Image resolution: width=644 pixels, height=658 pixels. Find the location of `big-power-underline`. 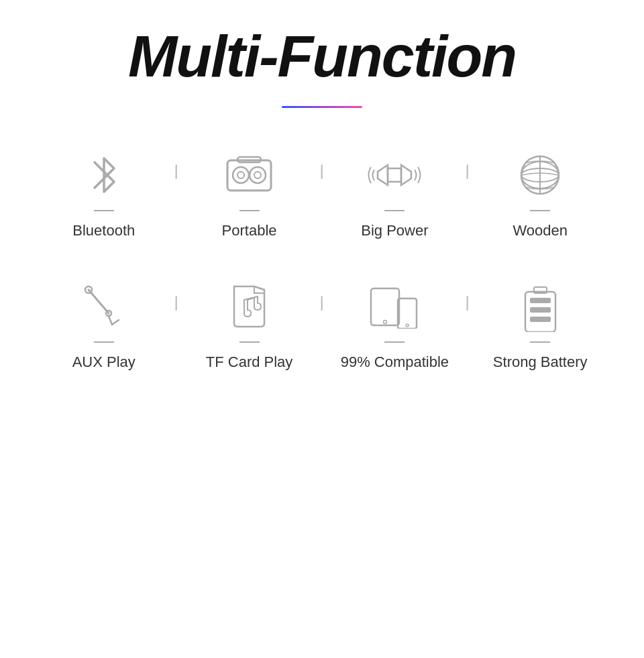

big-power-underline is located at coordinates (394, 211).